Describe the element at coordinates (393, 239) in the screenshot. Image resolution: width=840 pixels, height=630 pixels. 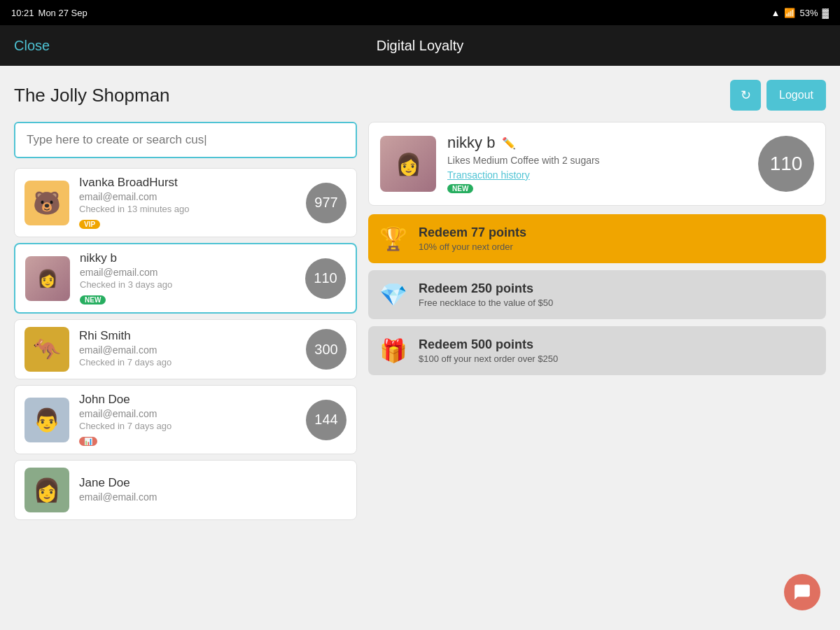
I see `trophy-icon: 🏆` at that location.